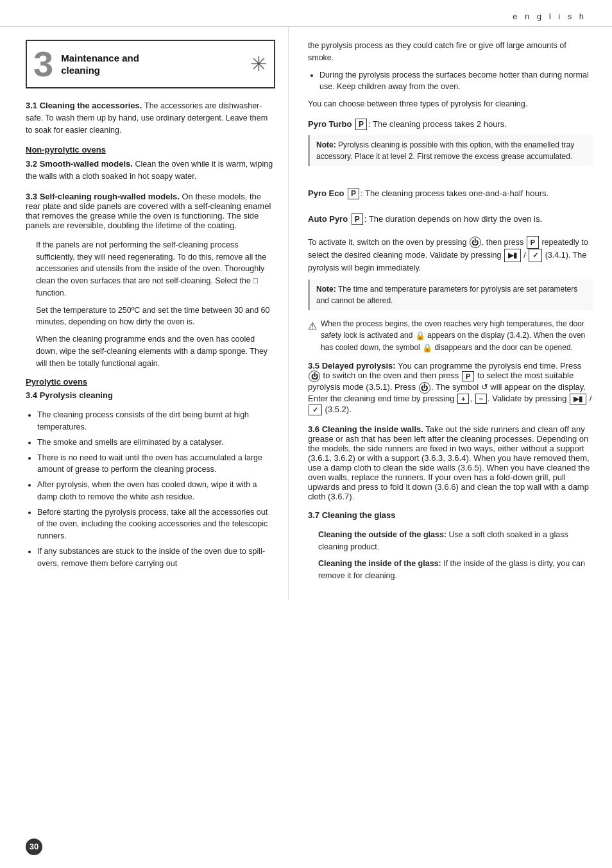 The width and height of the screenshot is (612, 868). What do you see at coordinates (326, 289) in the screenshot?
I see `note-2-label: Note:` at bounding box center [326, 289].